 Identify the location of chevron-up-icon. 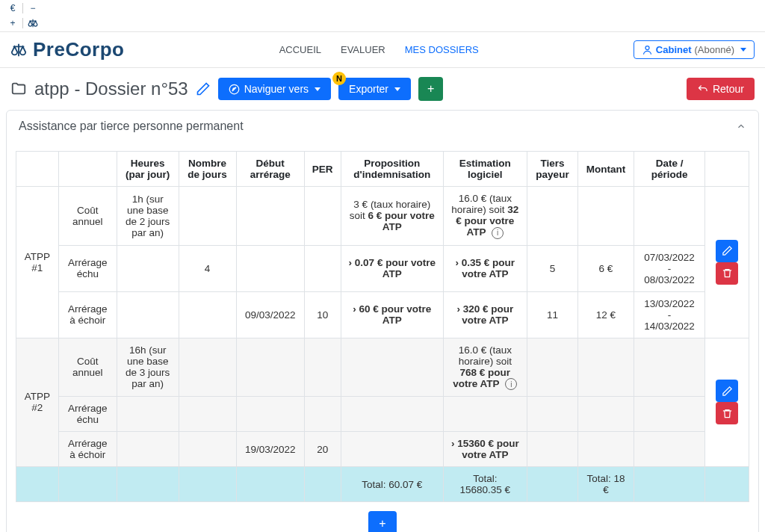
(741, 126).